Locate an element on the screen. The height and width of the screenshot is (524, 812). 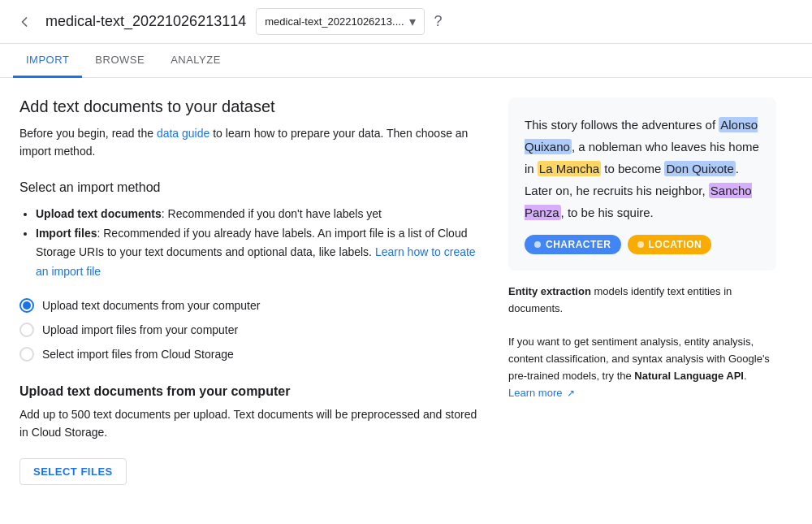
back-button is located at coordinates (24, 22).